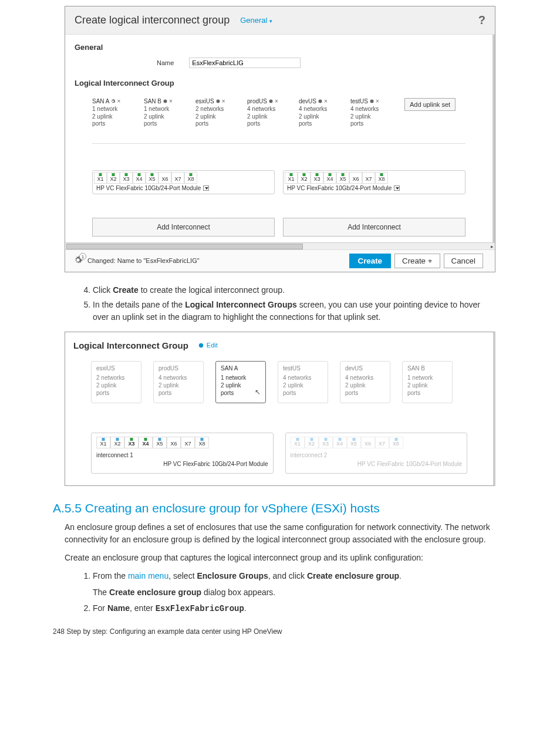  I want to click on uplink-set: devUS × 4 networks2 uplinkports, so click(319, 113).